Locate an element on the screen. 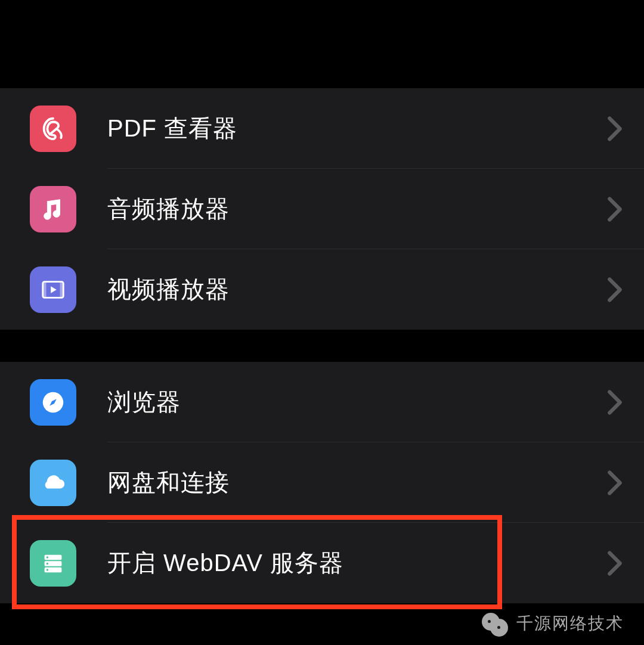 This screenshot has width=644, height=645. row-label: 浏览器 is located at coordinates (357, 402).